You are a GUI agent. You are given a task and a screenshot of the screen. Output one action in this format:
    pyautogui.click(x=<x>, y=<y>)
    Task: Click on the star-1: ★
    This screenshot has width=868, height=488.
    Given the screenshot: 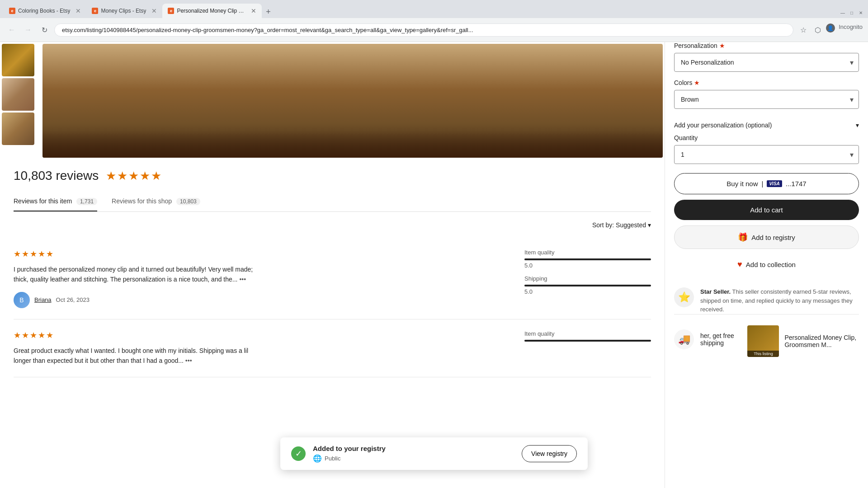 What is the action you would take?
    pyautogui.click(x=111, y=176)
    